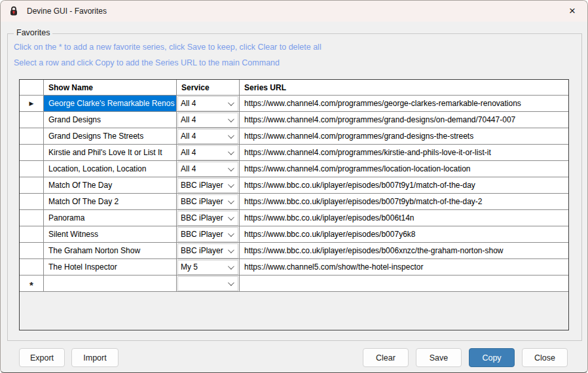  Describe the element at coordinates (110, 136) in the screenshot. I see `show-name-cell: Grand Designs The Streets` at that location.